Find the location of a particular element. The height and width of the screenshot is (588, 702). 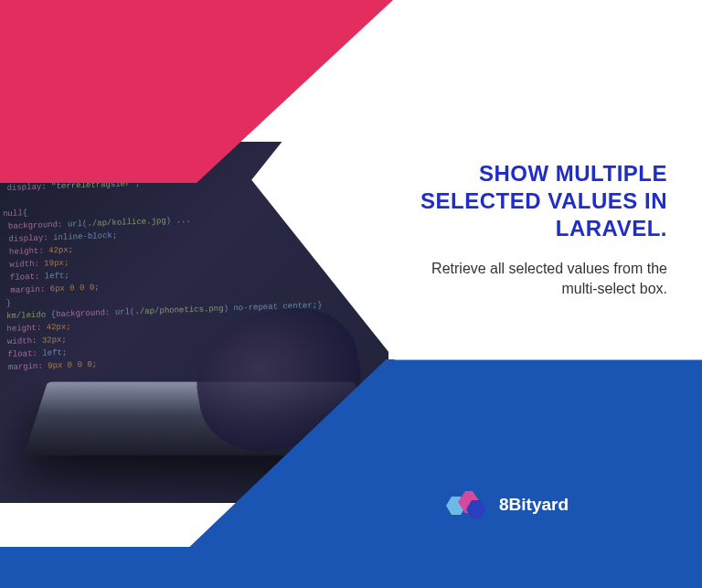

brand-footer: 8Bityard is located at coordinates (506, 505).